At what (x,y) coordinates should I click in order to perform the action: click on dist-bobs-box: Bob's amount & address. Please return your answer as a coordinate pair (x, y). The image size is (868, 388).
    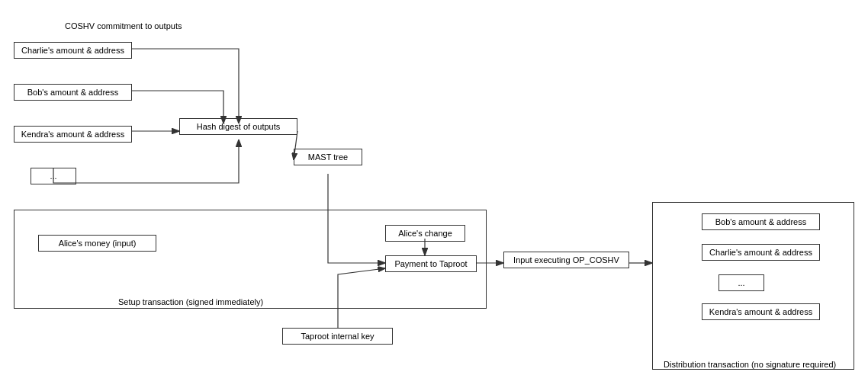
    Looking at the image, I should click on (761, 222).